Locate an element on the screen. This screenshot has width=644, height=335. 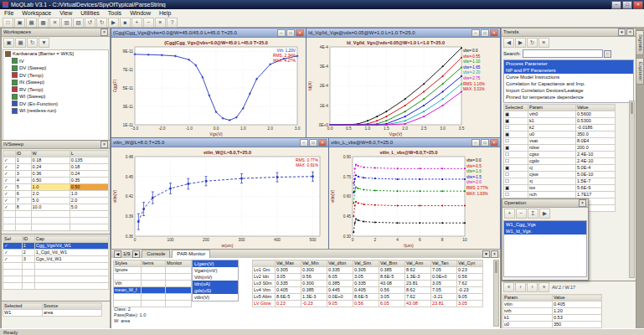
chart-window-titlebar: vtlin_W@L=8.0,T=25.0 − □ × is located at coordinates (219, 142).